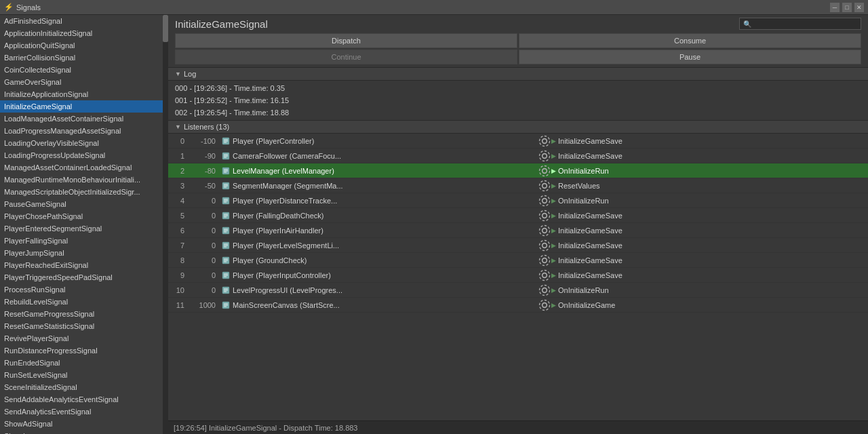 The width and height of the screenshot is (868, 434). I want to click on signal-item: RevivePlayerSignal, so click(81, 338).